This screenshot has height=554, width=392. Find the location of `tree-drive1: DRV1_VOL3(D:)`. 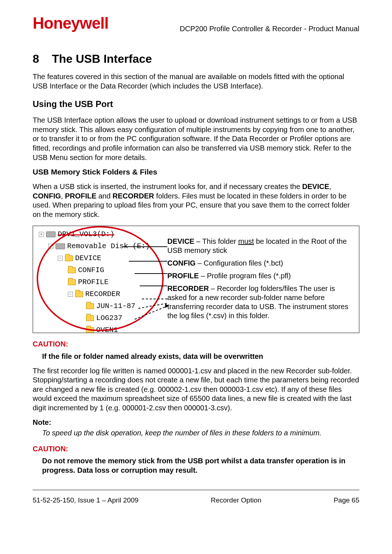

tree-drive1: DRV1_VOL3(D:) is located at coordinates (86, 234).